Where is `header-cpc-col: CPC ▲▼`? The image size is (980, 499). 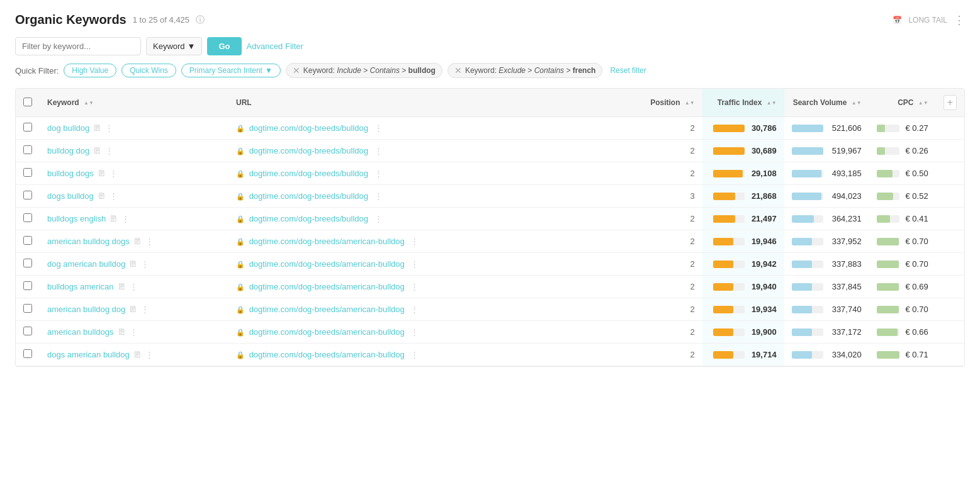 header-cpc-col: CPC ▲▼ is located at coordinates (903, 103).